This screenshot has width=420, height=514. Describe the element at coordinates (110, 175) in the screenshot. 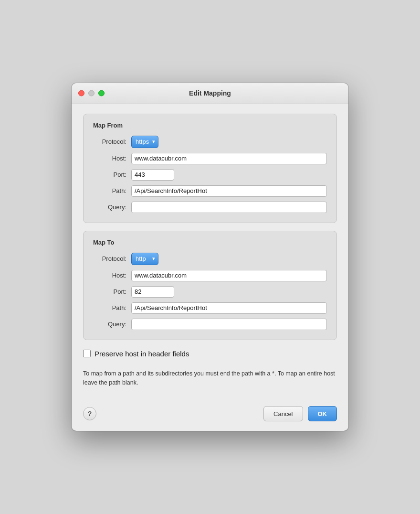

I see `from-port-label: Port:` at that location.